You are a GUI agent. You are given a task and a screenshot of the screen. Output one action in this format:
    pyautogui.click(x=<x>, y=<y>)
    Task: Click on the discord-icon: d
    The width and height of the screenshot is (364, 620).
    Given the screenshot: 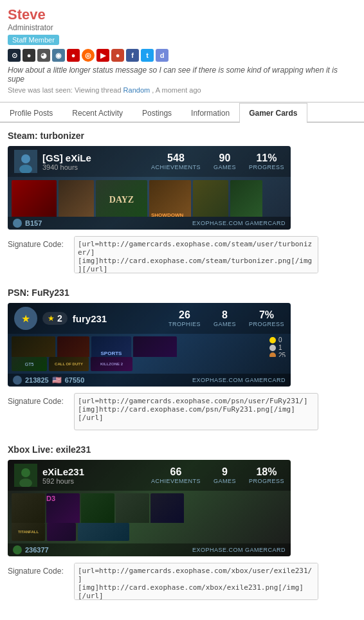 What is the action you would take?
    pyautogui.click(x=162, y=55)
    